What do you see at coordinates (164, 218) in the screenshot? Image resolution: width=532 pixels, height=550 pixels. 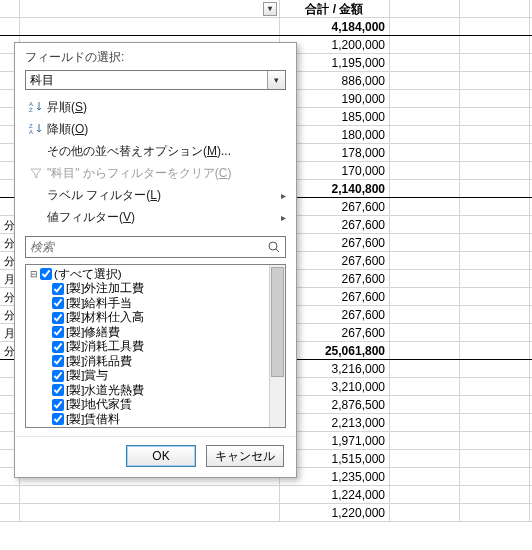 I see `menu-label: 値フィルター(V)` at bounding box center [164, 218].